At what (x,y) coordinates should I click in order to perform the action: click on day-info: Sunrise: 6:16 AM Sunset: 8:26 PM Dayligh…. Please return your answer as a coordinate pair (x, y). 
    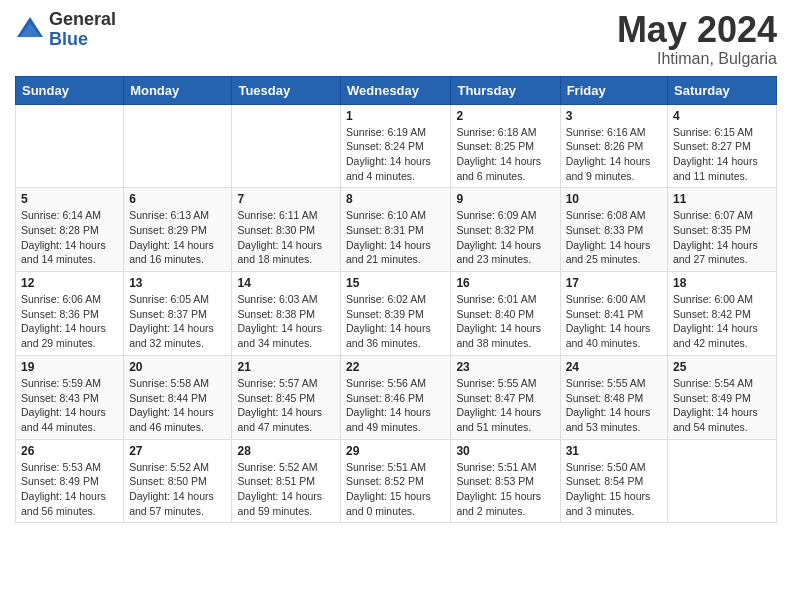
    Looking at the image, I should click on (614, 154).